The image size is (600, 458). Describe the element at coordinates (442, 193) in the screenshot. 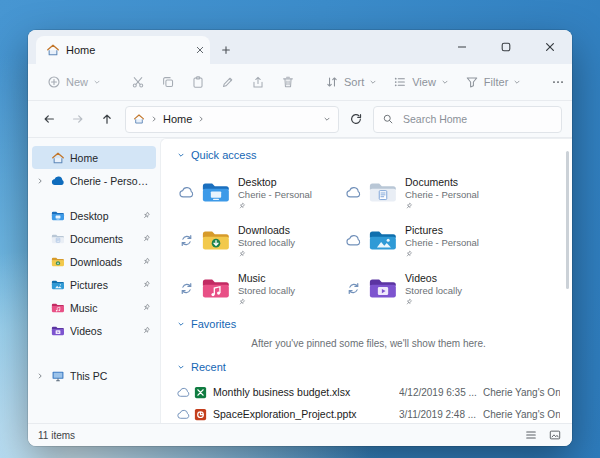

I see `tile-text: Documents Cherie - Personal` at that location.